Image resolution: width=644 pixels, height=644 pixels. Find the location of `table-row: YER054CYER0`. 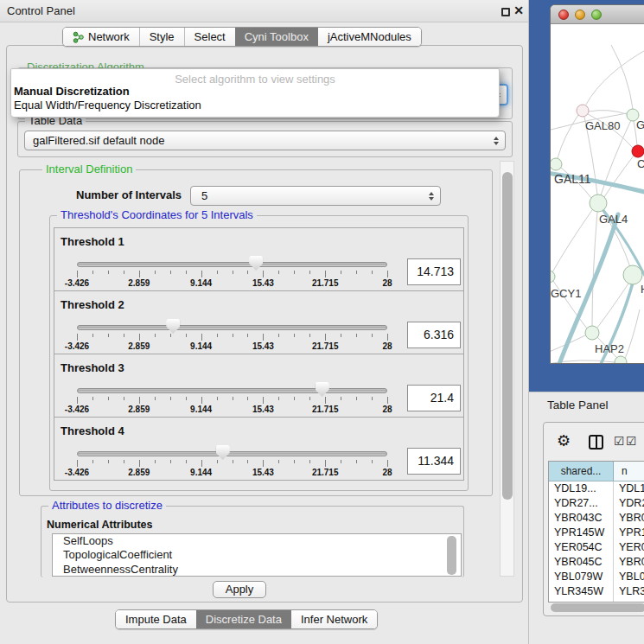

table-row: YER054CYER0 is located at coordinates (596, 548).